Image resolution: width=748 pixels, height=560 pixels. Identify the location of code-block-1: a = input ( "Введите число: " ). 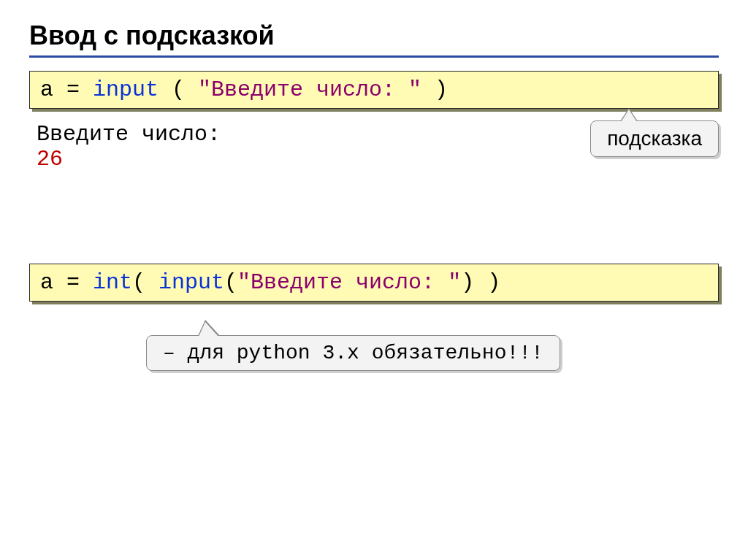
(374, 90).